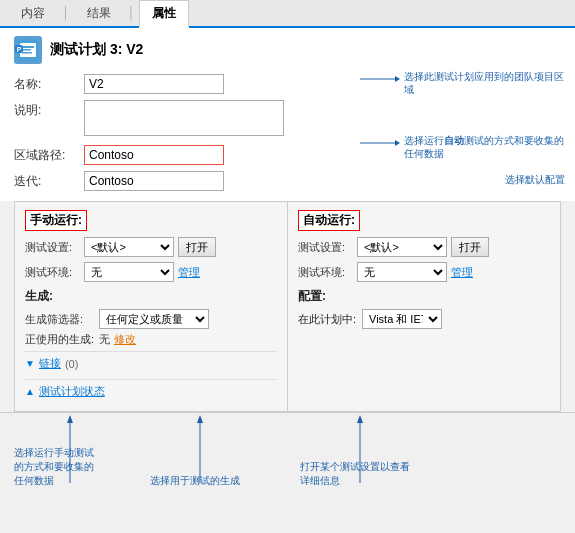 The width and height of the screenshot is (575, 533). Describe the element at coordinates (288, 50) in the screenshot. I see `plan-header: P 测试计划 3: V2` at that location.